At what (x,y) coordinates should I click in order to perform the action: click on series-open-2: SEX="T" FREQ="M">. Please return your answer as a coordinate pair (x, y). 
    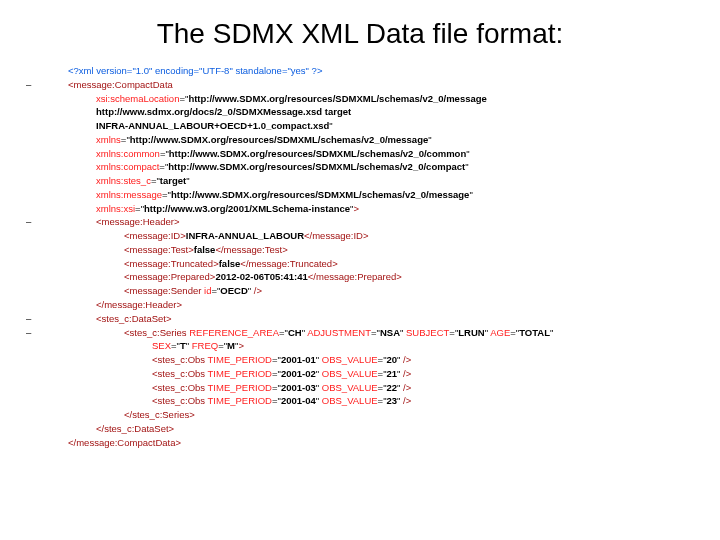
    Looking at the image, I should click on (360, 346).